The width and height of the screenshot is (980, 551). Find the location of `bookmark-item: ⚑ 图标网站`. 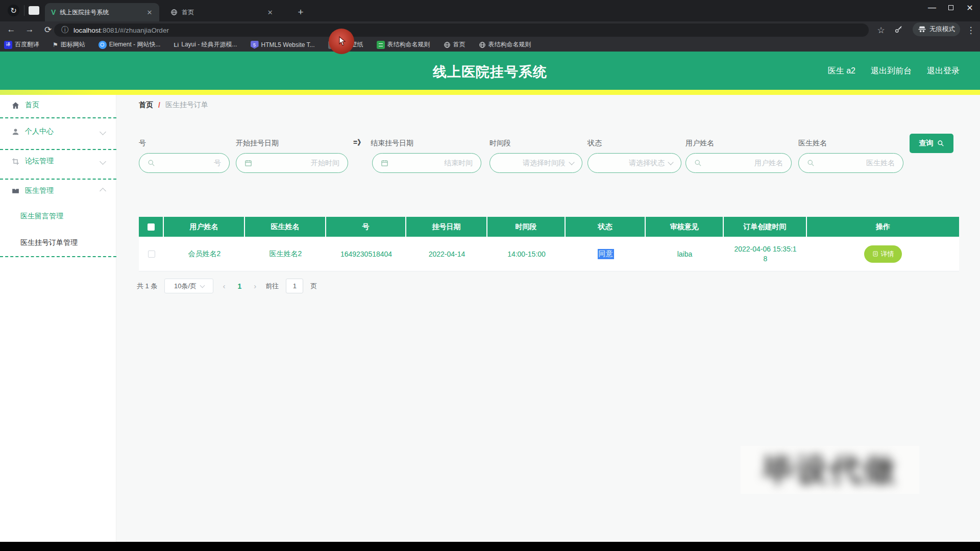

bookmark-item: ⚑ 图标网站 is located at coordinates (69, 45).